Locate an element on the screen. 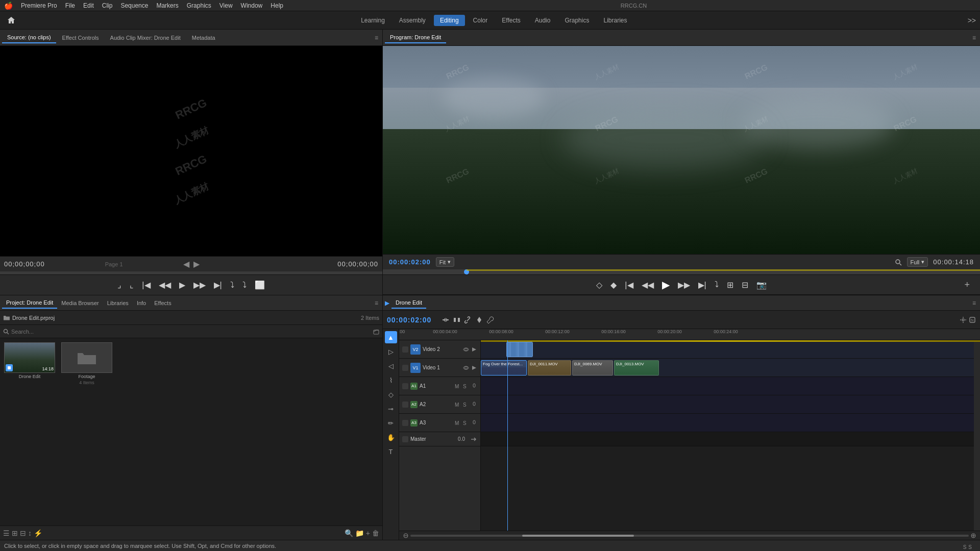  tool-rolling: ⌇ is located at coordinates (391, 380).